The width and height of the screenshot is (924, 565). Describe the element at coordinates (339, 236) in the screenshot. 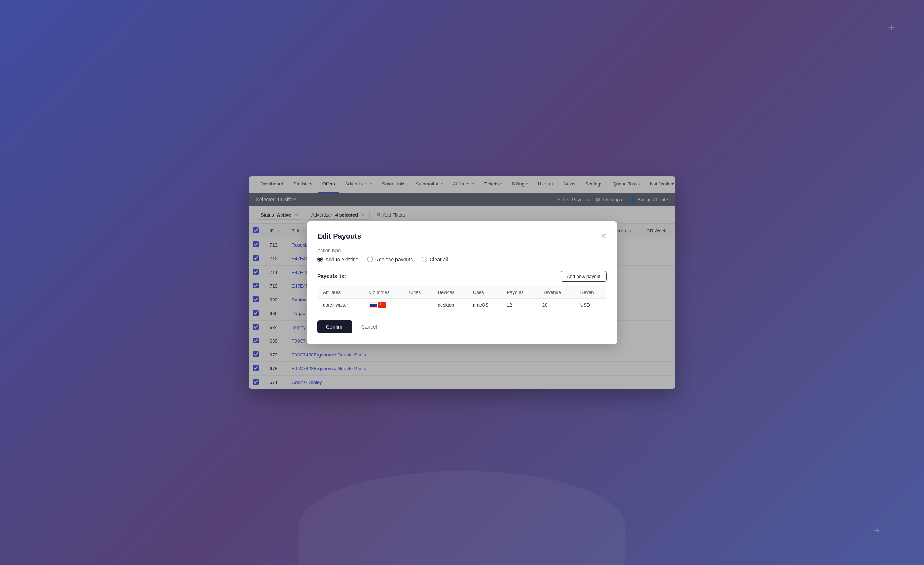

I see `modal-title: Edit Payouts` at that location.